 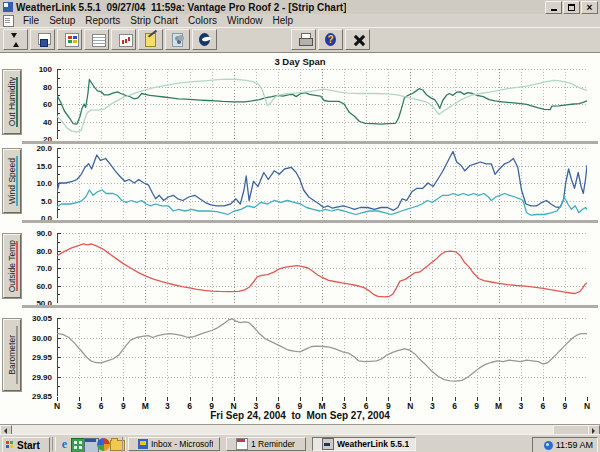 What do you see at coordinates (273, 444) in the screenshot?
I see `task-label: 1 Reminder` at bounding box center [273, 444].